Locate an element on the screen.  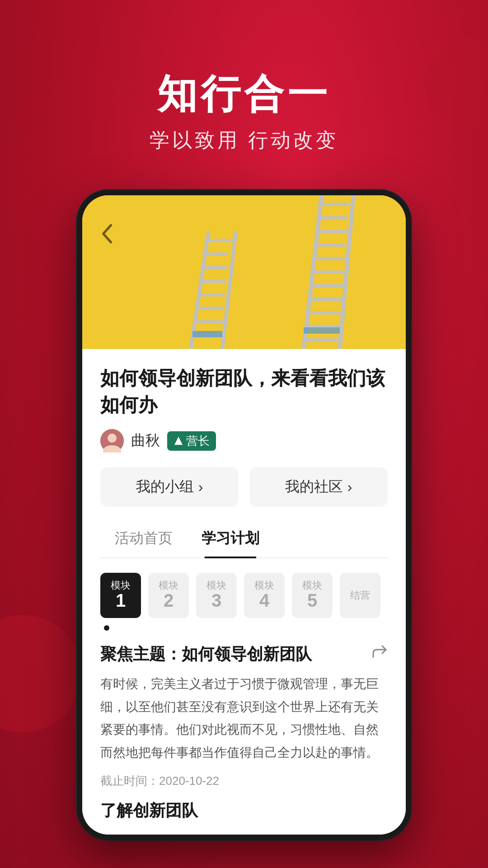
focus-content: 有时候，完美主义者过于习惯于微观管理，事无巨细，以至他们甚至没有意识到这个世界上… is located at coordinates (244, 718).